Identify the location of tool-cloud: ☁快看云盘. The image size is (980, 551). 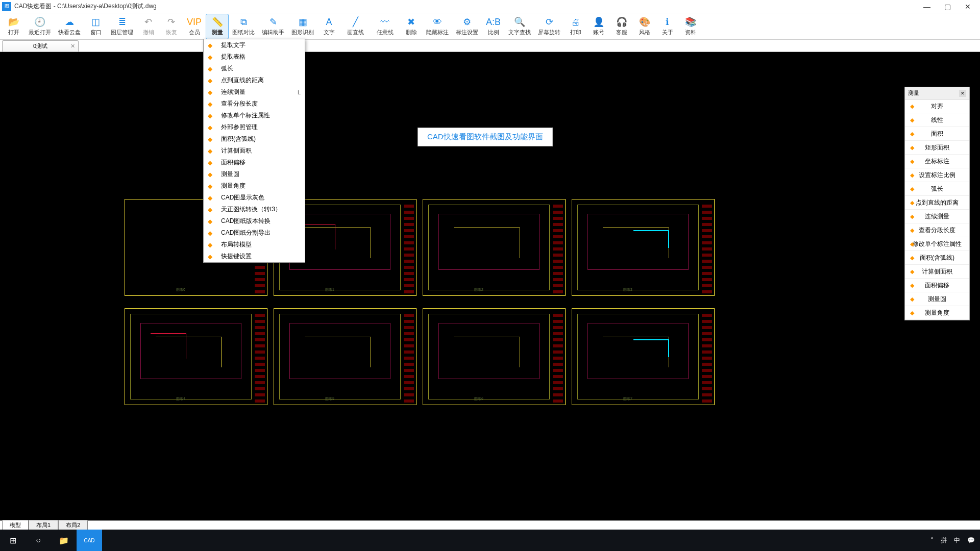
(69, 27).